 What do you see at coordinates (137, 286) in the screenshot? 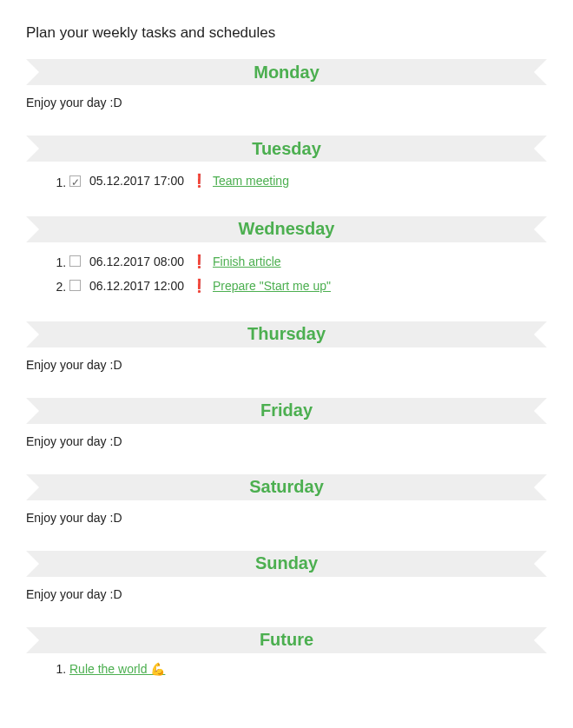
I see `task-datetime: 06.12.2017 12:00` at bounding box center [137, 286].